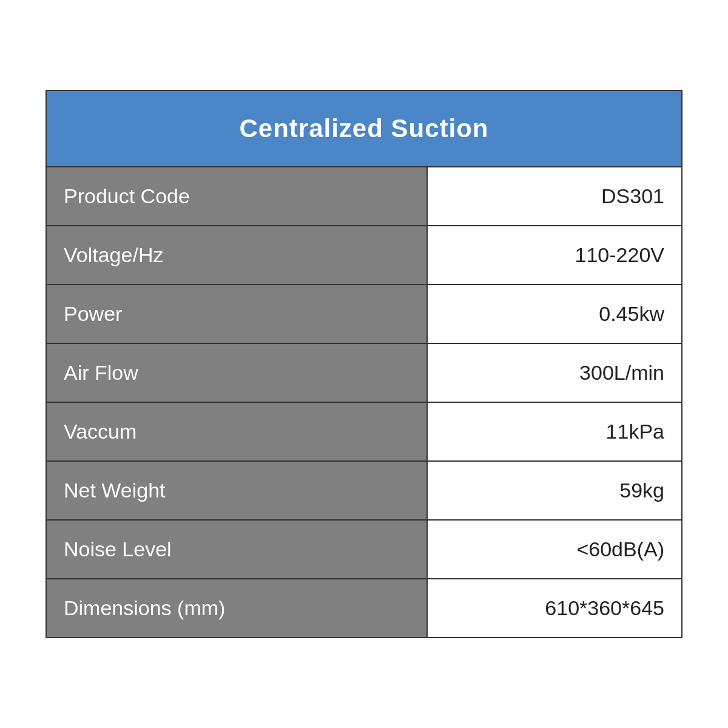 The height and width of the screenshot is (728, 728). Describe the element at coordinates (93, 314) in the screenshot. I see `row-label: Power` at that location.